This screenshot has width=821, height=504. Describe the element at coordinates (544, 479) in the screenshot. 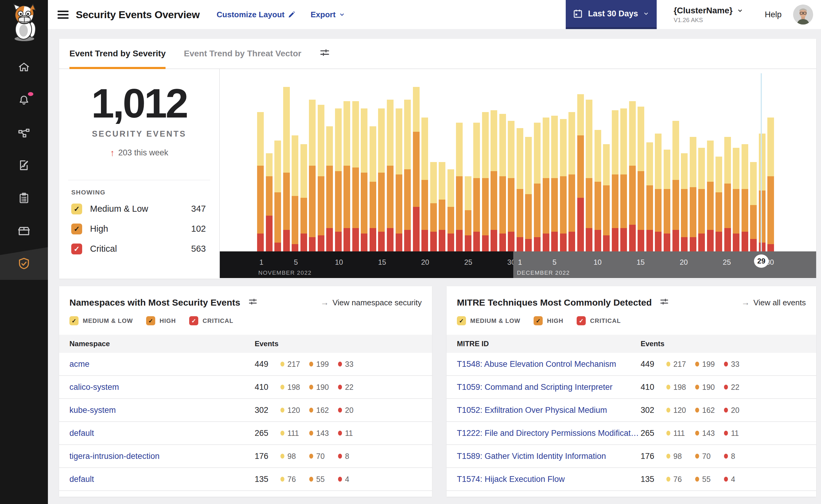

I see `row-link: T1574: Hijack Execution Flow` at that location.